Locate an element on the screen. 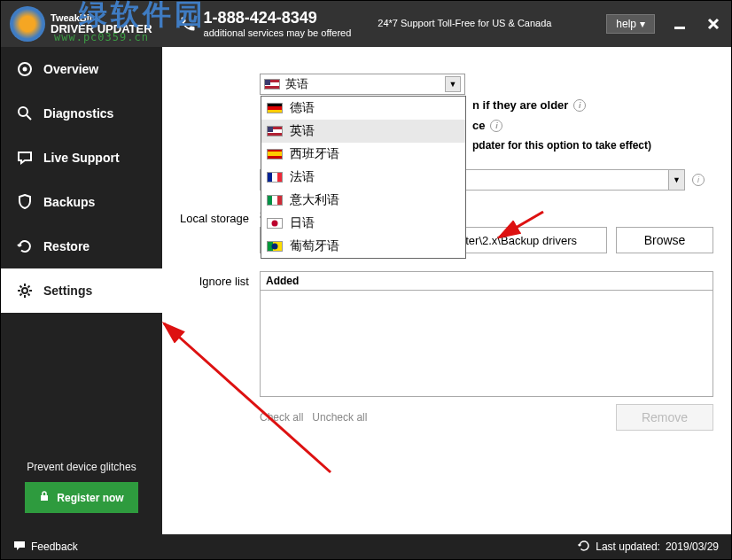 This screenshot has width=732, height=560. promo-text: Prevent device glitches is located at coordinates (82, 467).